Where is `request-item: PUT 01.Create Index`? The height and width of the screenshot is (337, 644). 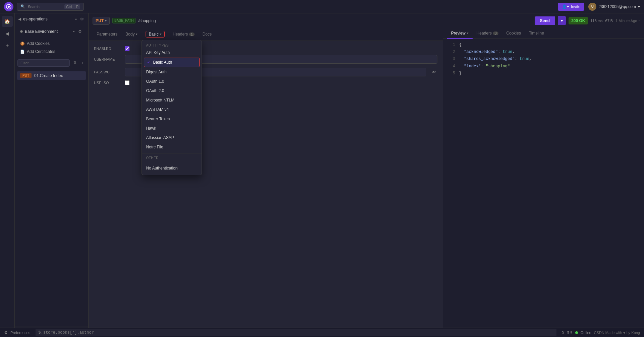
request-item: PUT 01.Create Index is located at coordinates (52, 76).